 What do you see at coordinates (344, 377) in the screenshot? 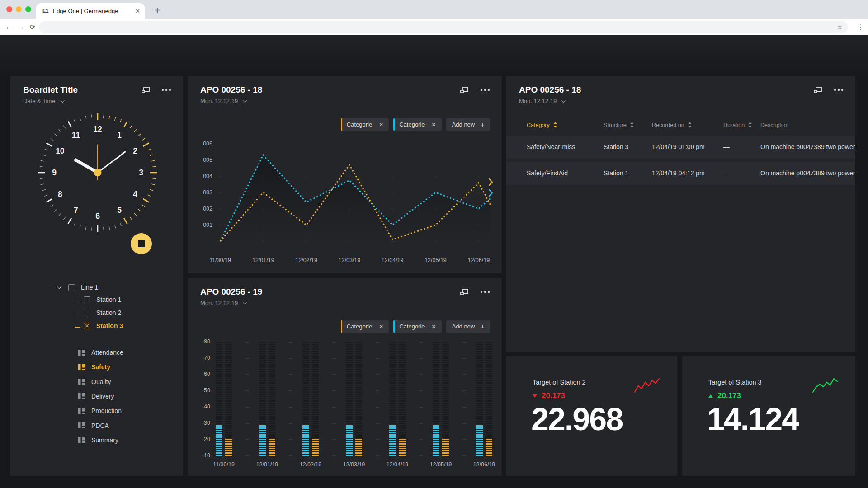
I see `bar-chart: 102030405060708011/30/1912/01/1912/02/19…` at bounding box center [344, 377].